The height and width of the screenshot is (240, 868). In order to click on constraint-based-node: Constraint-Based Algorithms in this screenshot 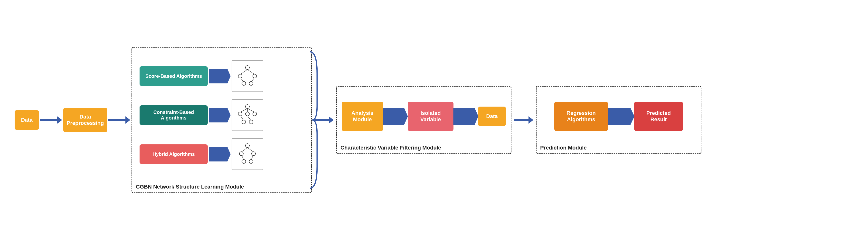, I will do `click(174, 115)`.